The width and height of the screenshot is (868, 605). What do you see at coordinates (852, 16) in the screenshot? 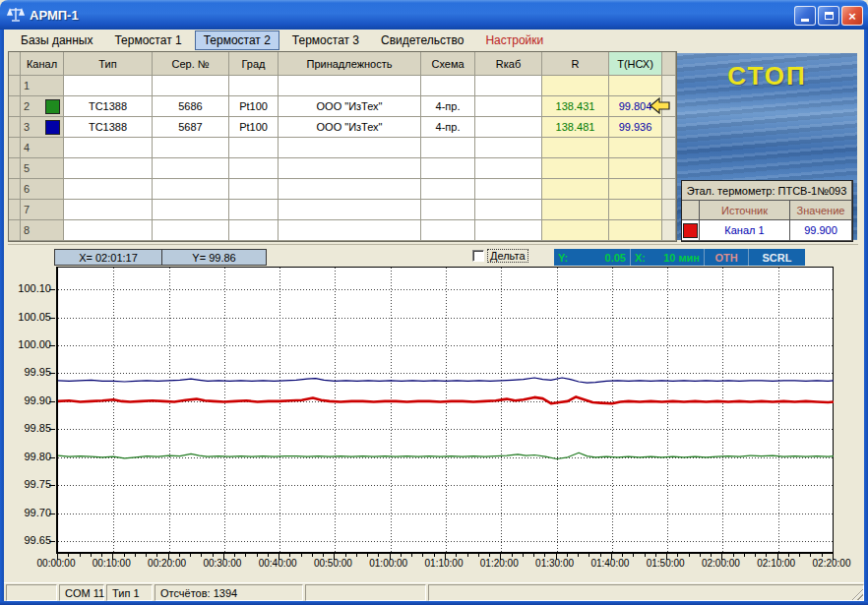
I see `close-button: ×` at bounding box center [852, 16].